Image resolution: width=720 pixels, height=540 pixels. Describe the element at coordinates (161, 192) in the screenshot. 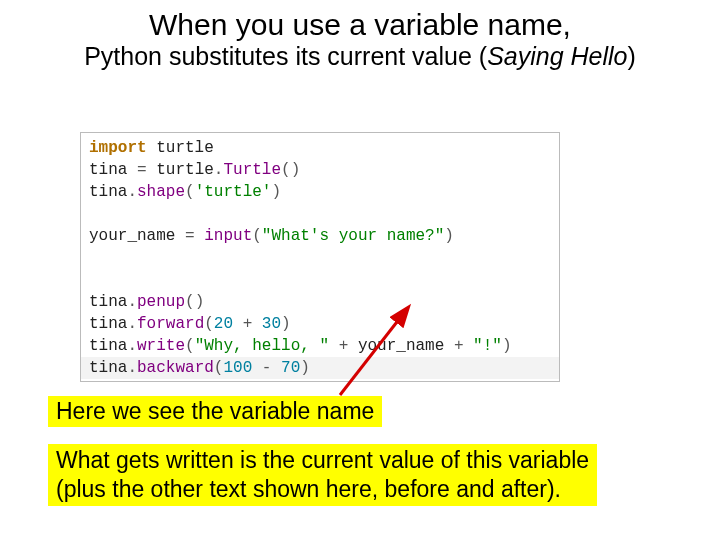

I see `fn-shape: shape` at that location.